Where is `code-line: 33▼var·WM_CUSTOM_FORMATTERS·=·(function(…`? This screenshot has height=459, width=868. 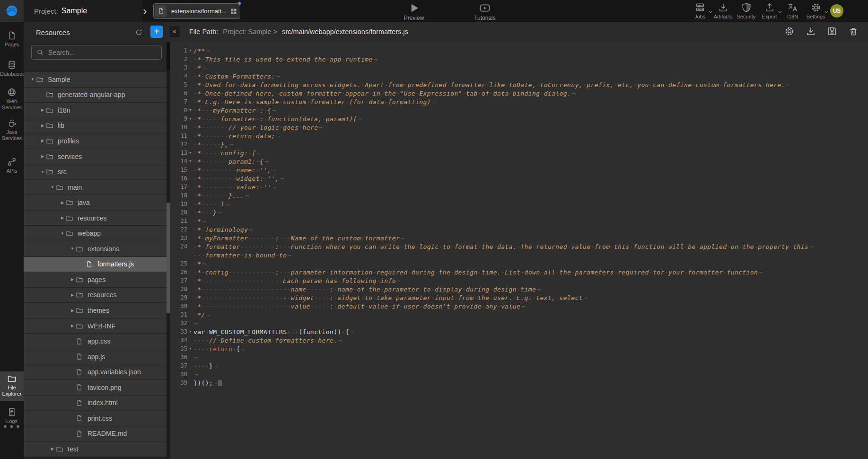 code-line: 33▼var·WM_CUSTOM_FORMATTERS·=·(function(… is located at coordinates (519, 332).